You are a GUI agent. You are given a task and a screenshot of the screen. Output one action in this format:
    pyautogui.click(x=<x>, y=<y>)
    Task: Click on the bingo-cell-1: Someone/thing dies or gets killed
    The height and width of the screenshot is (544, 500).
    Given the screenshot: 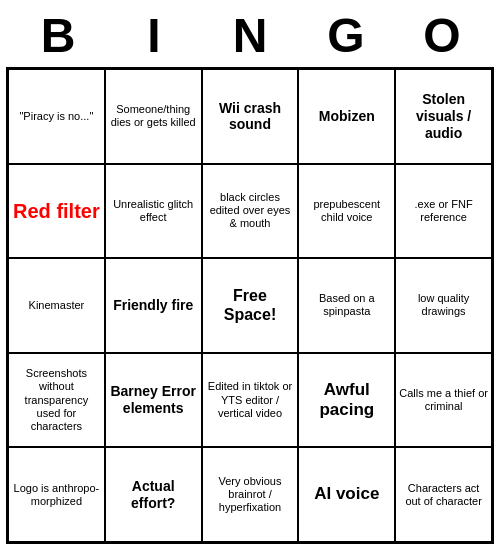 What is the action you would take?
    pyautogui.click(x=154, y=116)
    